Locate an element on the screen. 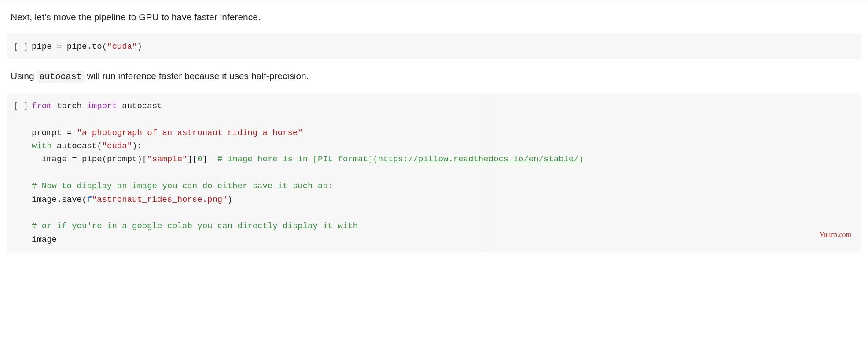  text-cell-1: Next, let's move the pipeline to GPU to … is located at coordinates (434, 17).